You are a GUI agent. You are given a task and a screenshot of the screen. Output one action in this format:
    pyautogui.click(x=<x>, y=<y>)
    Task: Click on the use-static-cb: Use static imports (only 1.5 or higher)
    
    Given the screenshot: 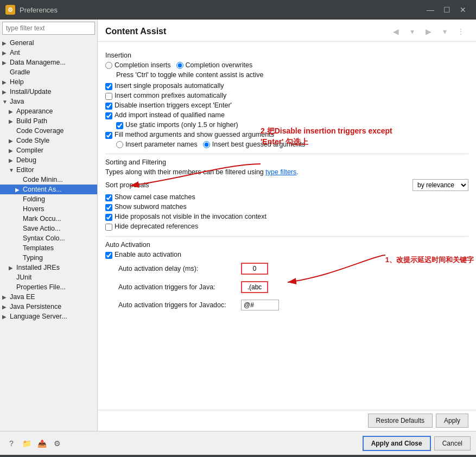 What is the action you would take?
    pyautogui.click(x=292, y=125)
    